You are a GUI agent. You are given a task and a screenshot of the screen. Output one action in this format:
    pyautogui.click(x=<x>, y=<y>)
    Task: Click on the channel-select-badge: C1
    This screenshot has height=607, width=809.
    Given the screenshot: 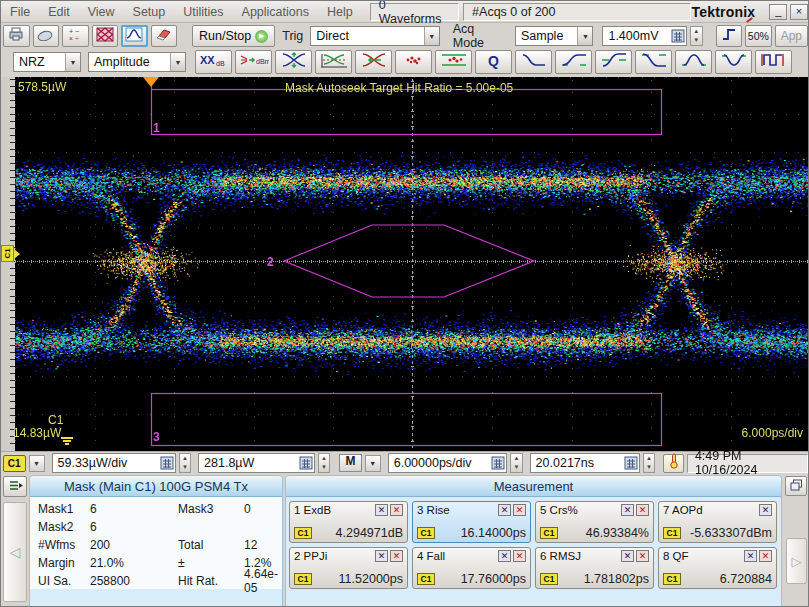 What is the action you would take?
    pyautogui.click(x=14, y=464)
    